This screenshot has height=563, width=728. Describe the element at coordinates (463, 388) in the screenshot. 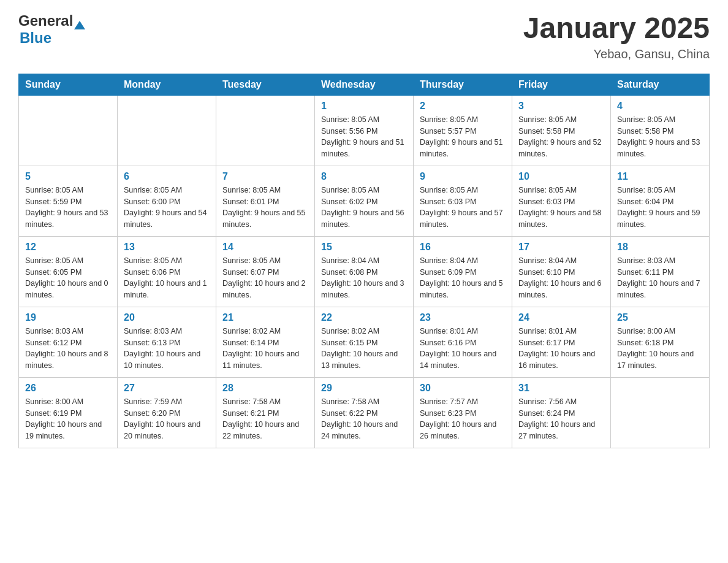

I see `day-number: 30` at that location.